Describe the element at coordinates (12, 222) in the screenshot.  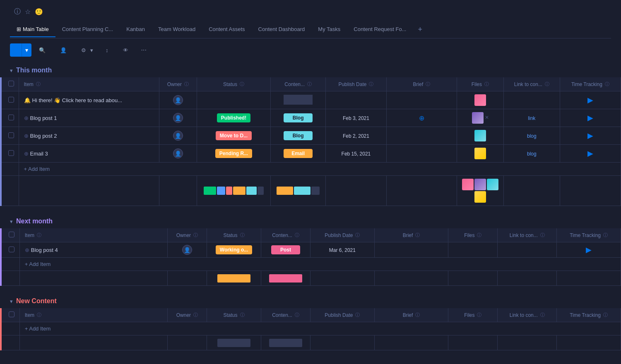
I see `group-chevron-next-month: ▾` at that location.